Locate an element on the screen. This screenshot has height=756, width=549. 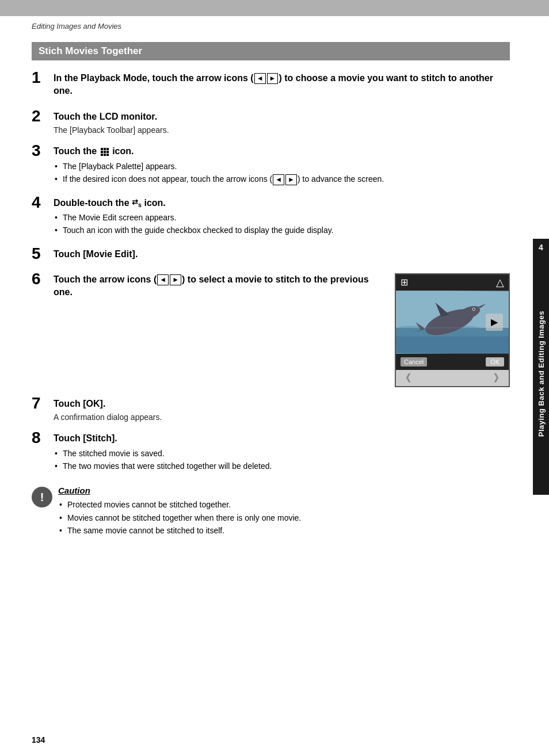
step-7-body: A confirmation dialog appears. is located at coordinates (282, 417).